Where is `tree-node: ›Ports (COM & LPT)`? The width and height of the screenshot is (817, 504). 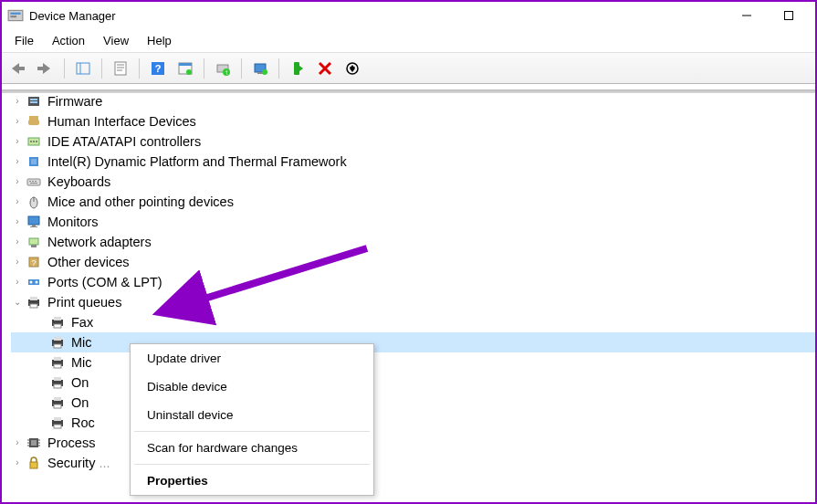
tree-node: ›Ports (COM & LPT) is located at coordinates (413, 282).